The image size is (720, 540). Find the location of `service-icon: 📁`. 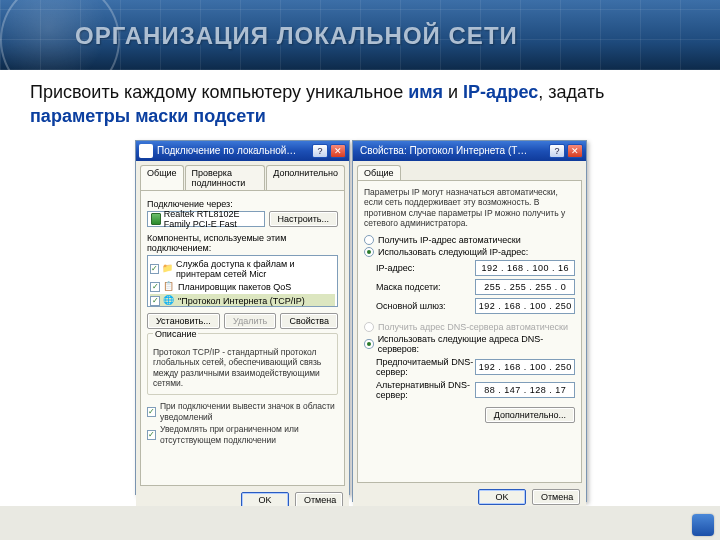

service-icon: 📁 is located at coordinates (168, 269).